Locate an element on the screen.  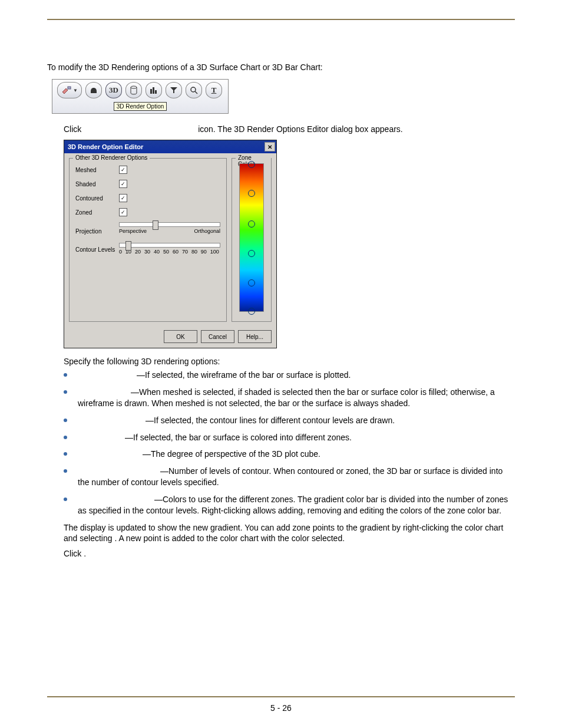
ok-button: OK is located at coordinates (180, 337).